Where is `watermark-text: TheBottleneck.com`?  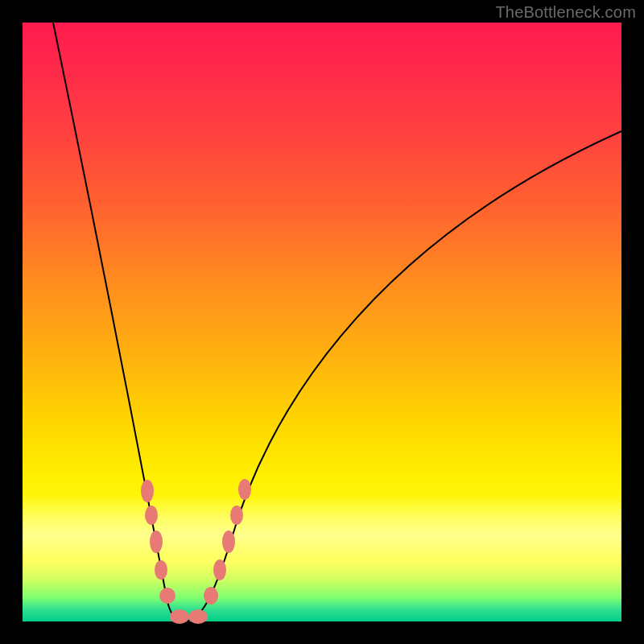
watermark-text: TheBottleneck.com is located at coordinates (565, 13).